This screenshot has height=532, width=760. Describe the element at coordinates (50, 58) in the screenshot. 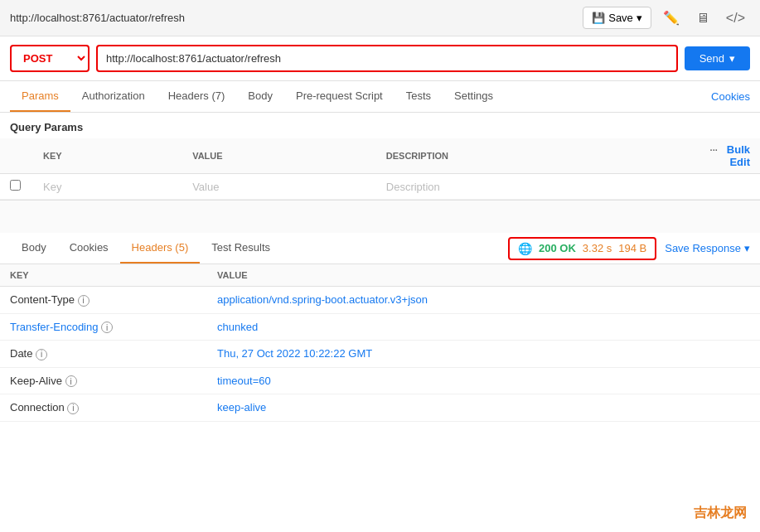

I see `method-select: POST GET PUT DELETE PATCH` at that location.